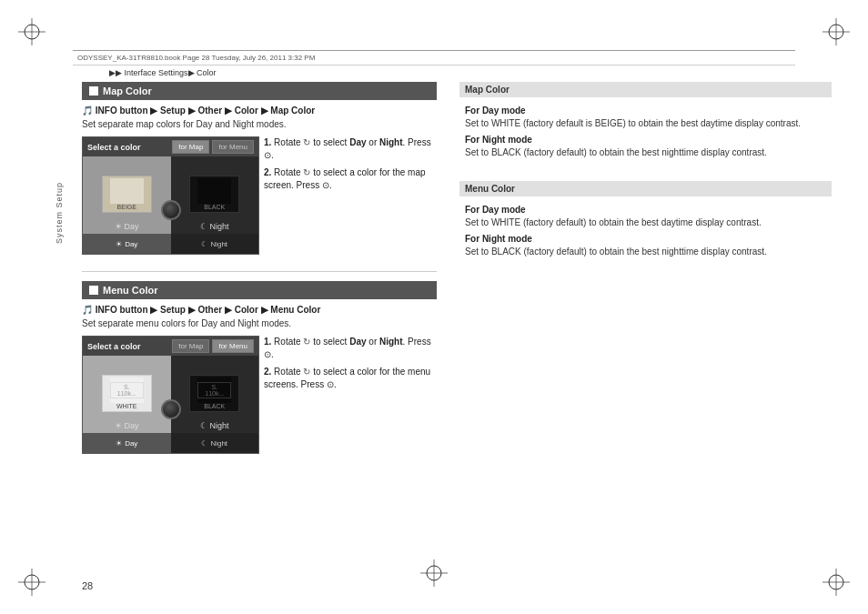  I want to click on menu-night-mode-text: Set to BLACK (factory default) to obtain…, so click(646, 252).